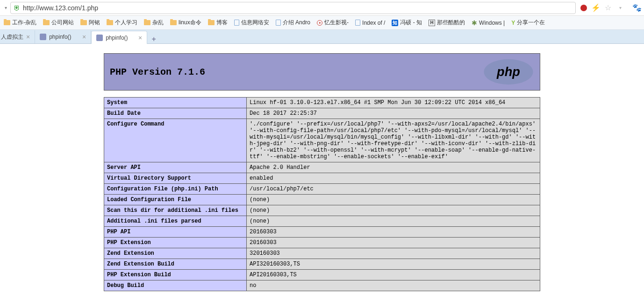 Image resolution: width=644 pixels, height=294 pixels. I want to click on paw-icon: 🐾, so click(637, 8).